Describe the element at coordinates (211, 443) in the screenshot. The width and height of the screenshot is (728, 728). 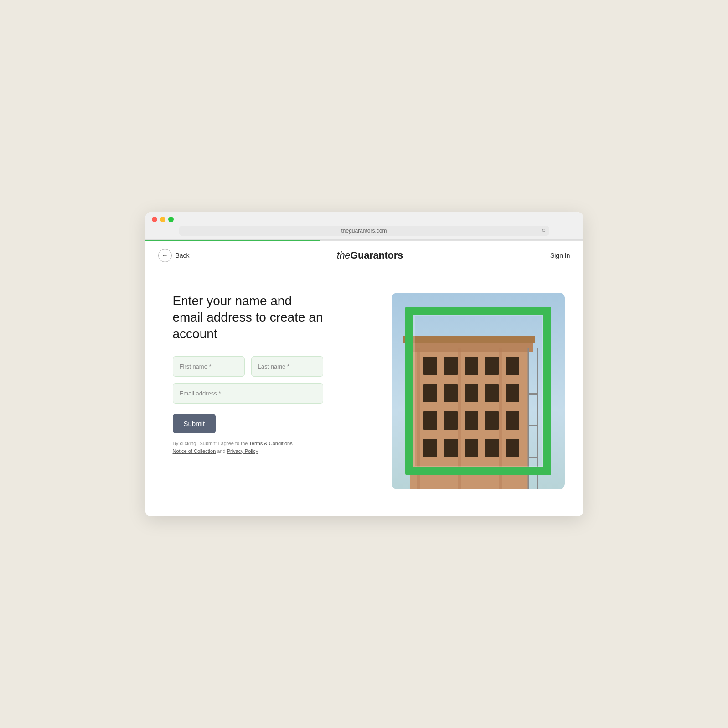
I see `disclaimer-prefix: By clicking "Submit" I agree to the` at that location.